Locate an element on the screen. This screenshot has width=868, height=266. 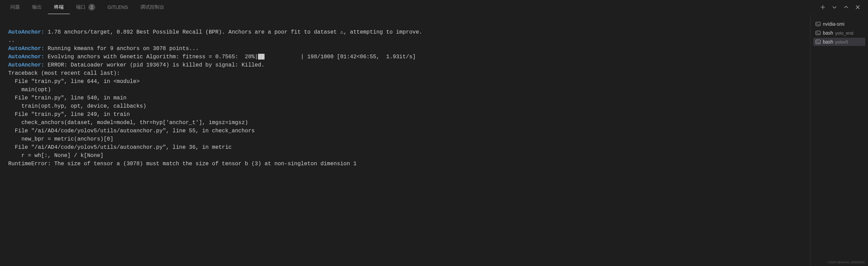
chevron-down-icon is located at coordinates (834, 7).